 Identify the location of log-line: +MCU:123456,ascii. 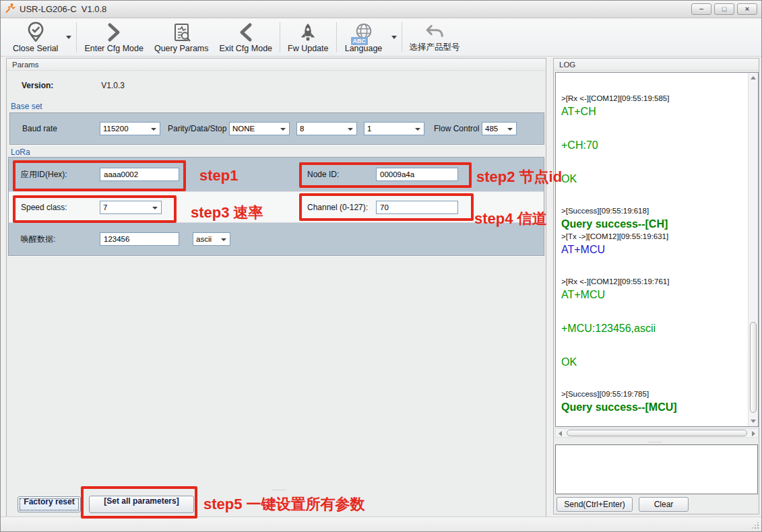
(654, 329).